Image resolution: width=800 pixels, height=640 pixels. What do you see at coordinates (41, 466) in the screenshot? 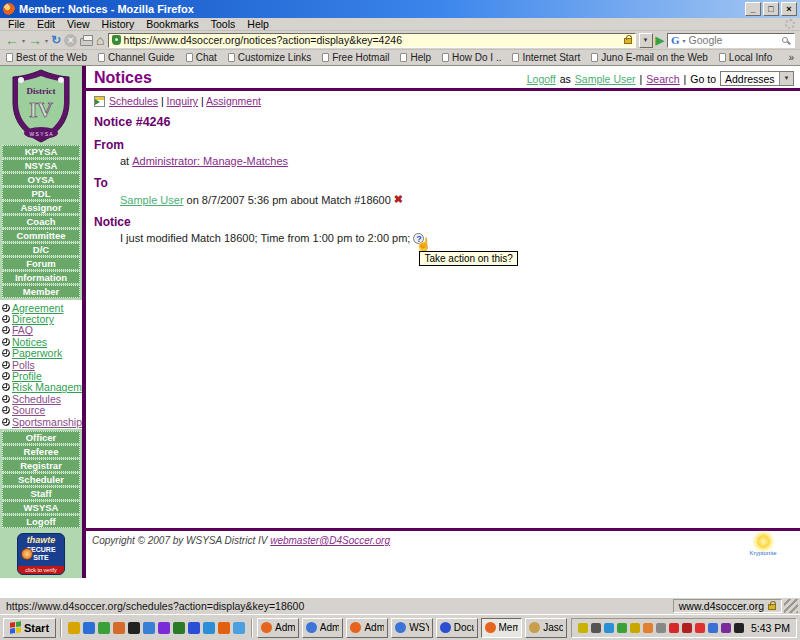
I see `sidebar-button-registrar: Registrar` at bounding box center [41, 466].